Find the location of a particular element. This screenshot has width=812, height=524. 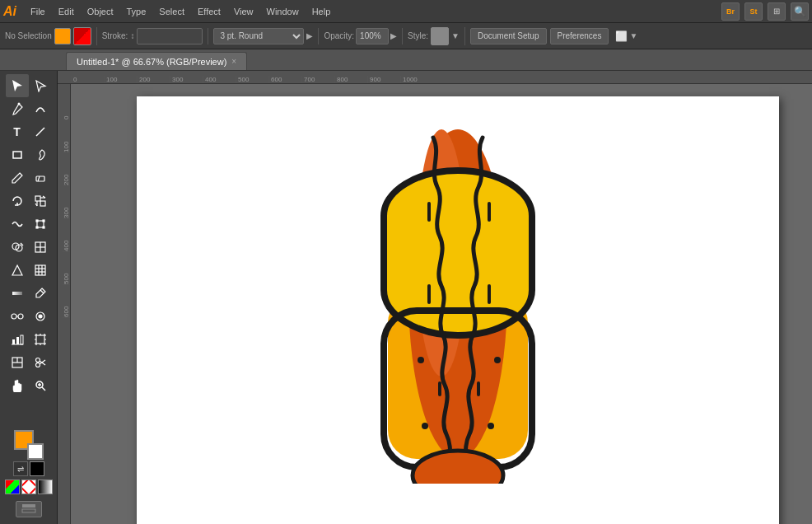

preferences-button: Preferences is located at coordinates (580, 36).